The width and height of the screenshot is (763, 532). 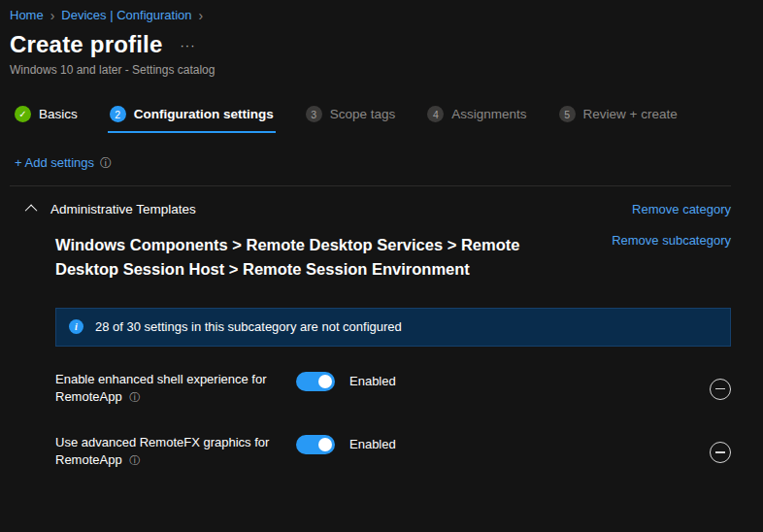 I want to click on breadcrumb-devices-configuration: Devices | Configuration, so click(x=126, y=16).